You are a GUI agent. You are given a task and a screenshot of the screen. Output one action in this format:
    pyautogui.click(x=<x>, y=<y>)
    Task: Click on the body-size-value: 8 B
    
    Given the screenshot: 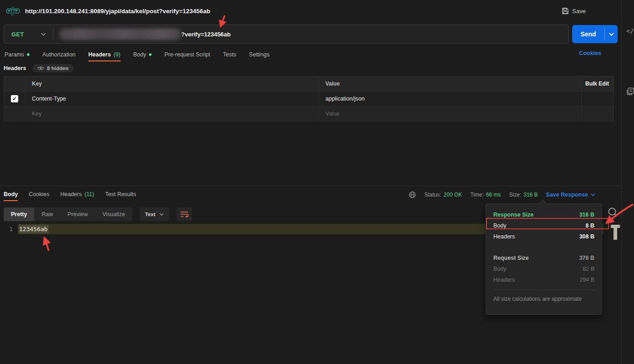 What is the action you would take?
    pyautogui.click(x=590, y=226)
    